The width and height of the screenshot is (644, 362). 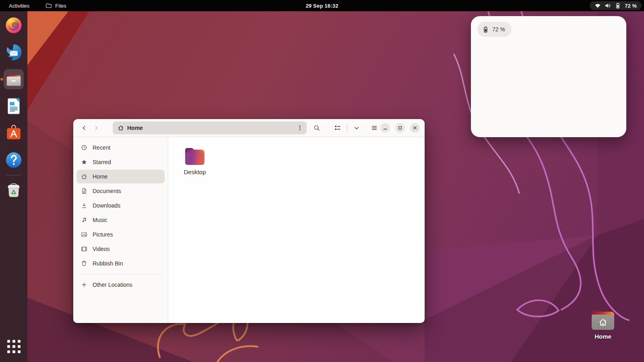 I want to click on music-icon, so click(x=84, y=220).